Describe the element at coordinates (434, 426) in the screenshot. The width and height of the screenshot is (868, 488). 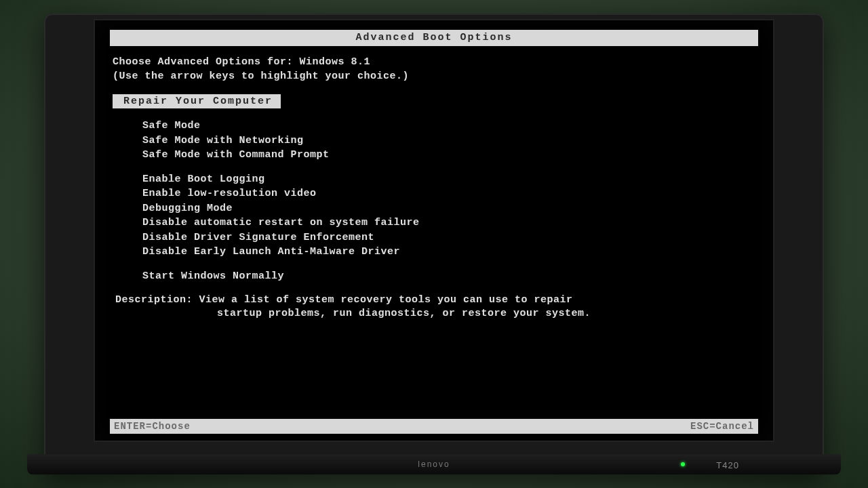
I see `bottom-bar: ENTER=Choose ESC=Cancel` at that location.